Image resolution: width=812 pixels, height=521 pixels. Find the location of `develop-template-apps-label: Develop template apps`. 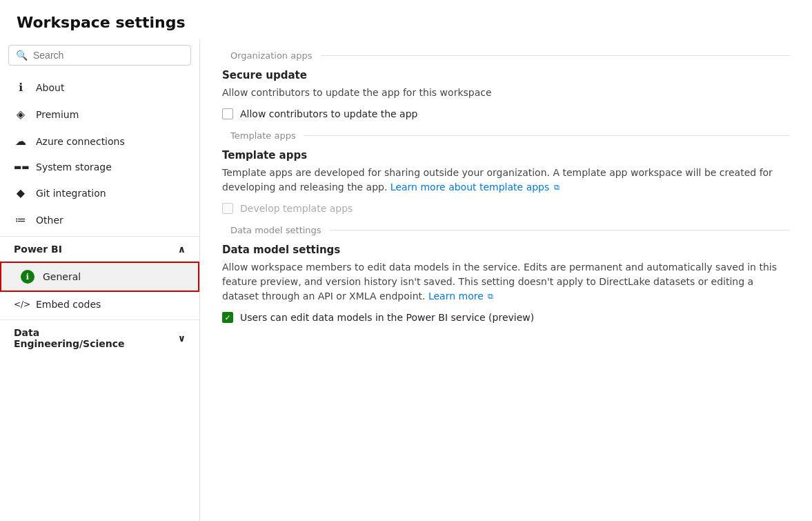

develop-template-apps-label: Develop template apps is located at coordinates (297, 208).